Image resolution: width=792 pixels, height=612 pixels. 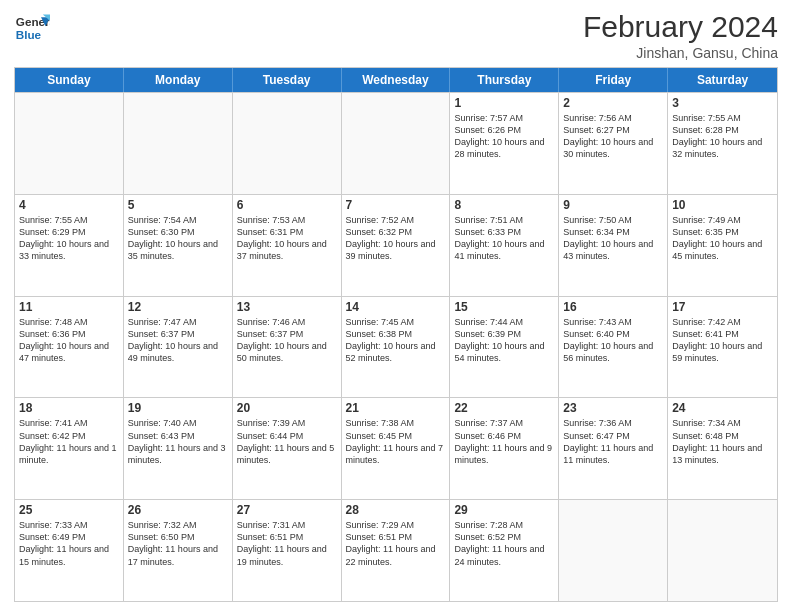 What do you see at coordinates (613, 205) in the screenshot?
I see `day-number: 9` at bounding box center [613, 205].